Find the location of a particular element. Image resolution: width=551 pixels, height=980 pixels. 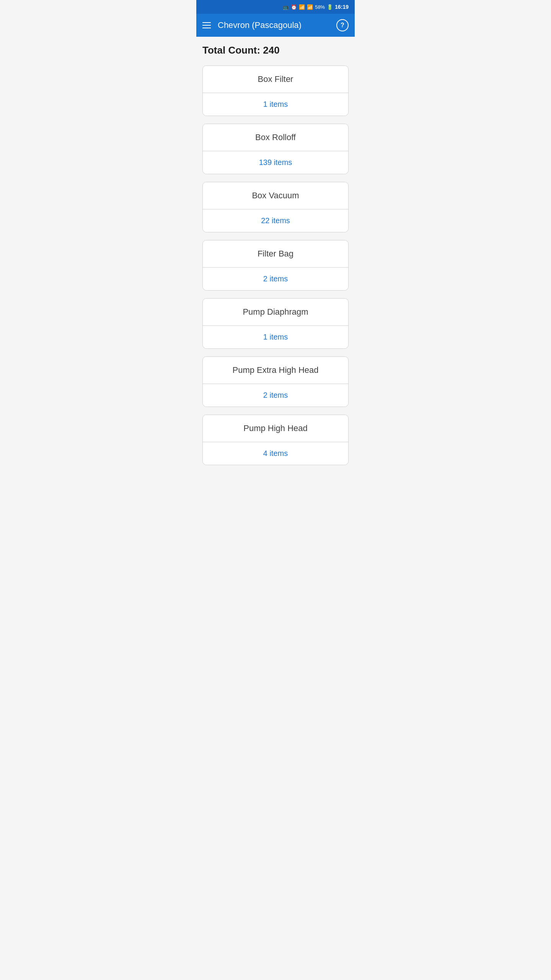

battery-icon: 🔋 is located at coordinates (330, 7).